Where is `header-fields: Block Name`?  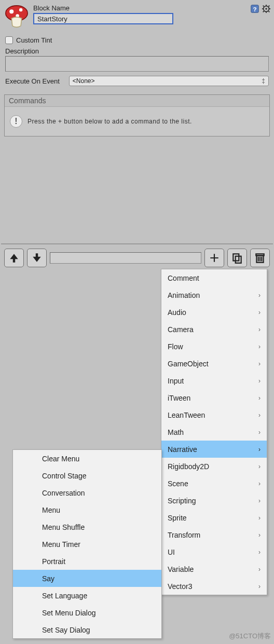
header-fields: Block Name is located at coordinates (142, 13).